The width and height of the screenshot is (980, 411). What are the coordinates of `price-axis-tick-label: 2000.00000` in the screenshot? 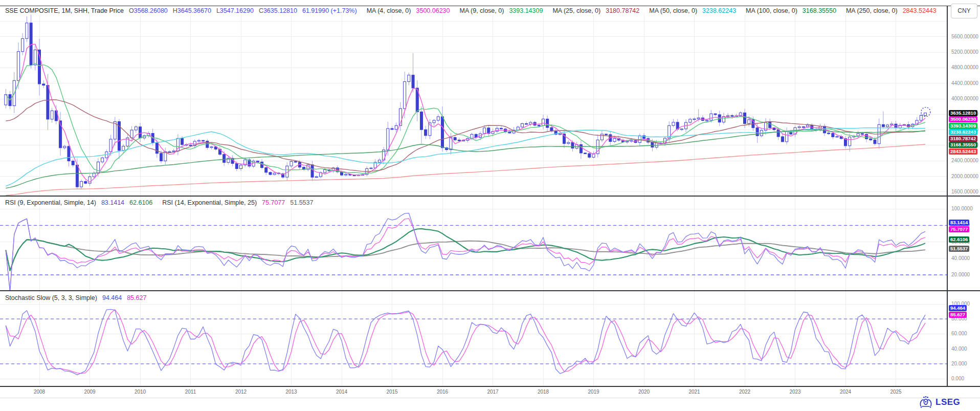 It's located at (965, 176).